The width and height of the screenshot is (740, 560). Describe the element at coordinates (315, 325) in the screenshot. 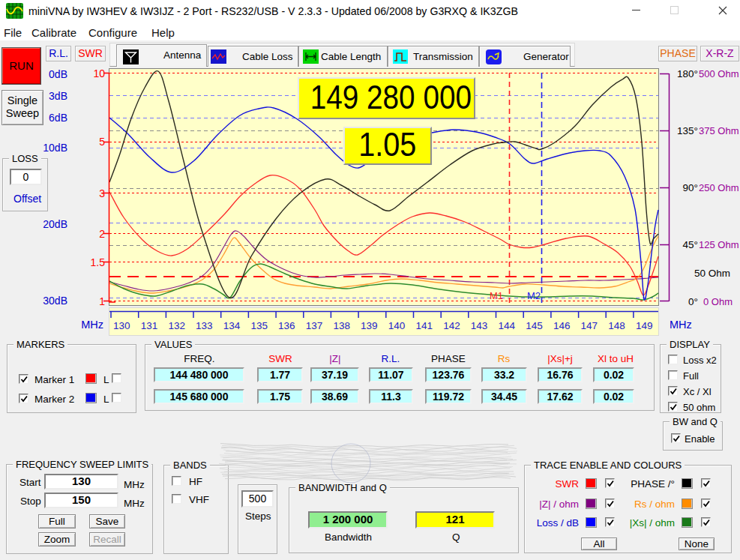

I see `svg-text: 137` at that location.